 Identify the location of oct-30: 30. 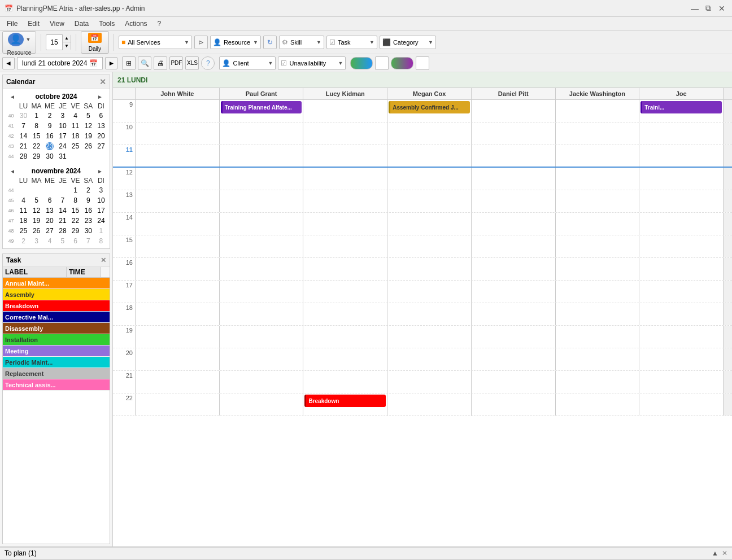
(24, 116).